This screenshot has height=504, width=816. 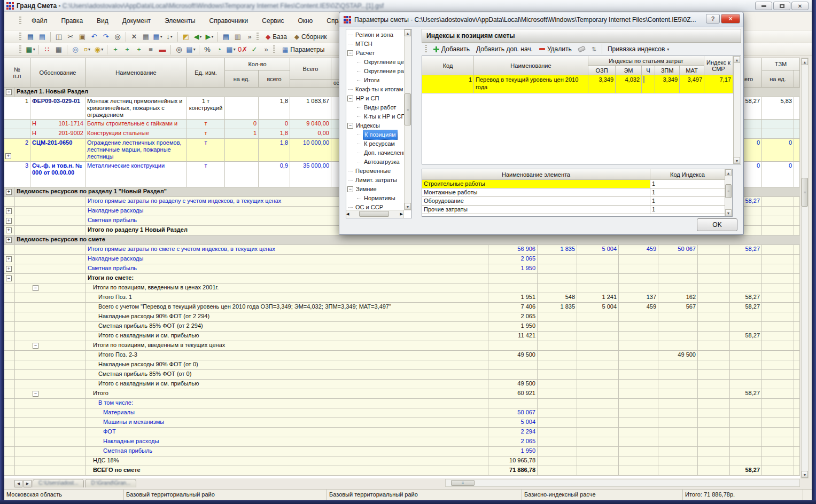 What do you see at coordinates (118, 37) in the screenshot?
I see `find-icon: ◎` at bounding box center [118, 37].